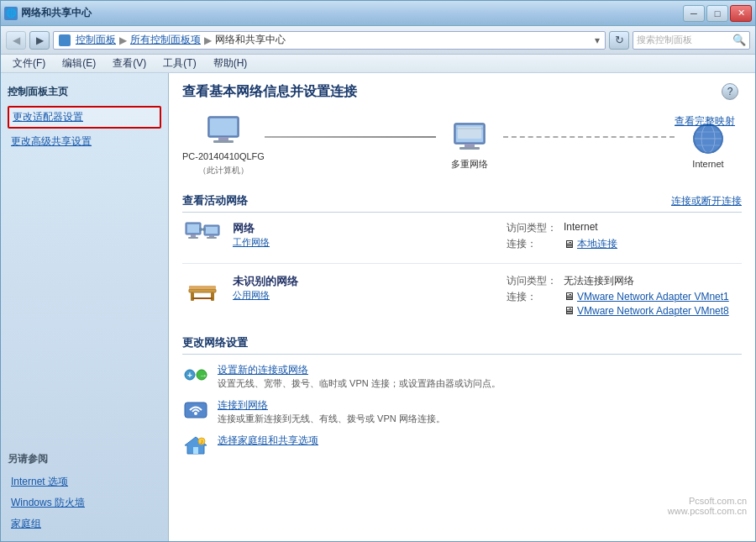 This screenshot has height=542, width=756. Describe the element at coordinates (570, 311) in the screenshot. I see `vmnet8-icon: 🖥` at that location.